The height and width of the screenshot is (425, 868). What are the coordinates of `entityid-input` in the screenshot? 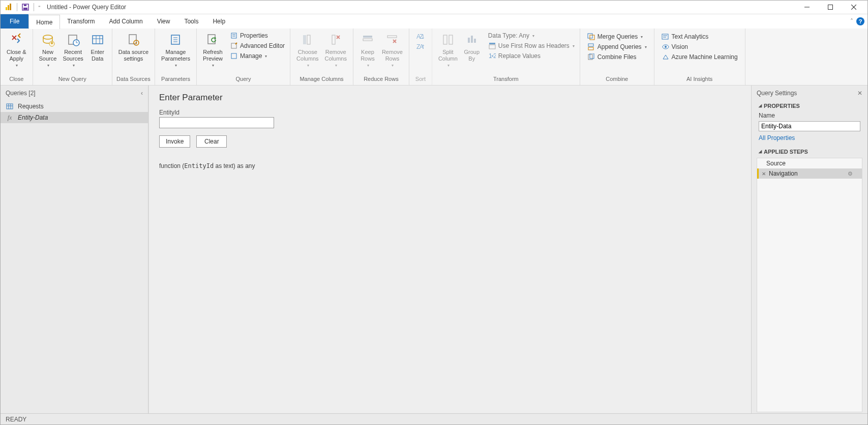 It's located at (217, 123).